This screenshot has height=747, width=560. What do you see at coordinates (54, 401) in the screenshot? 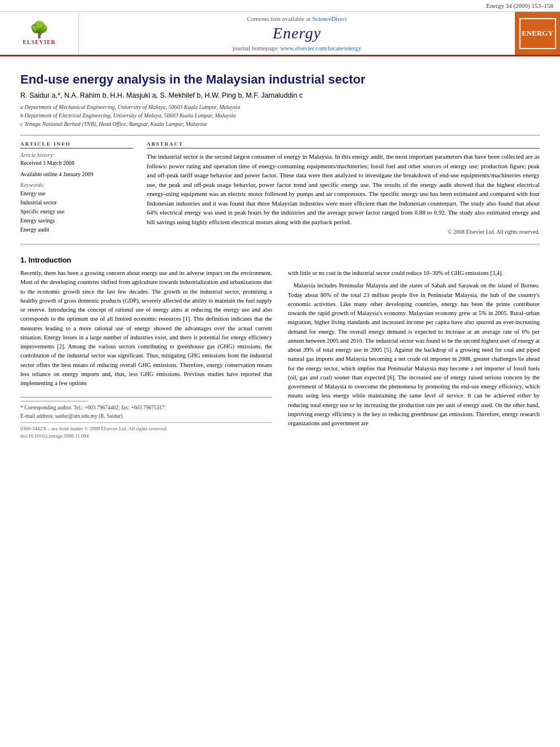
I see `footnote-rule` at bounding box center [54, 401].